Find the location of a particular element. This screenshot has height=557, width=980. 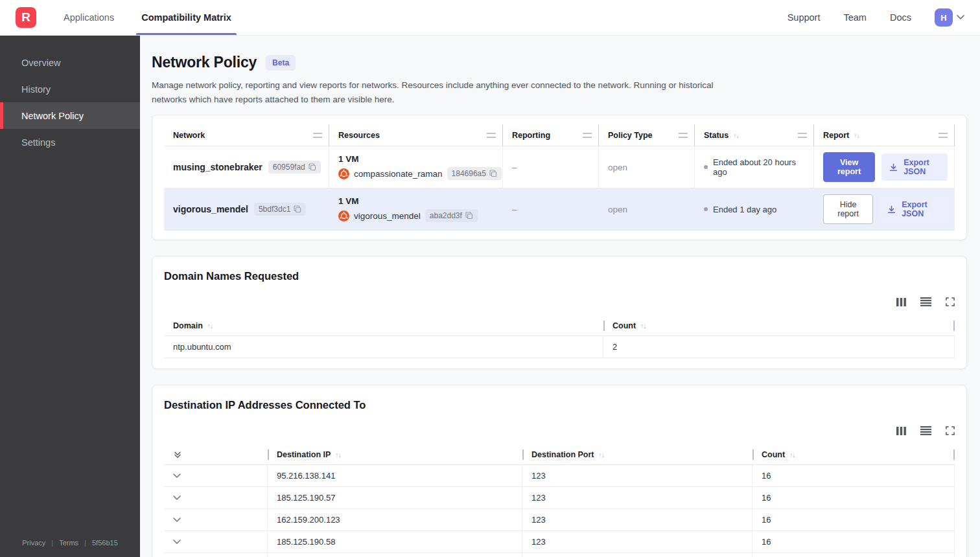

column-header-reporting: Reporting is located at coordinates (551, 135).